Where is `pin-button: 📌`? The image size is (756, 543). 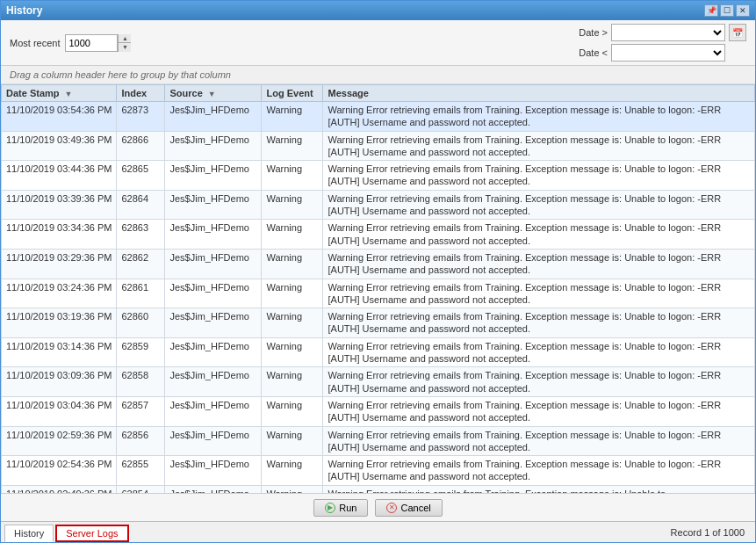 pin-button: 📌 is located at coordinates (711, 11).